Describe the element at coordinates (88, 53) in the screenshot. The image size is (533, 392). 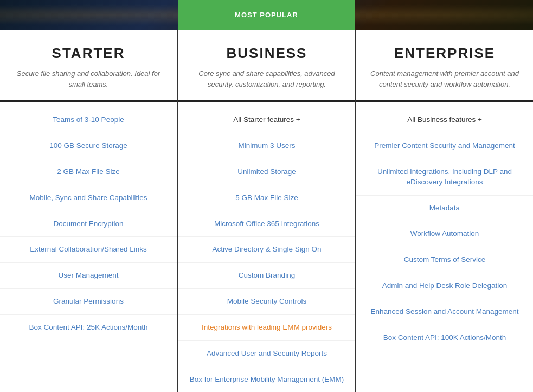
I see `starter-plan-name: STARTER` at that location.